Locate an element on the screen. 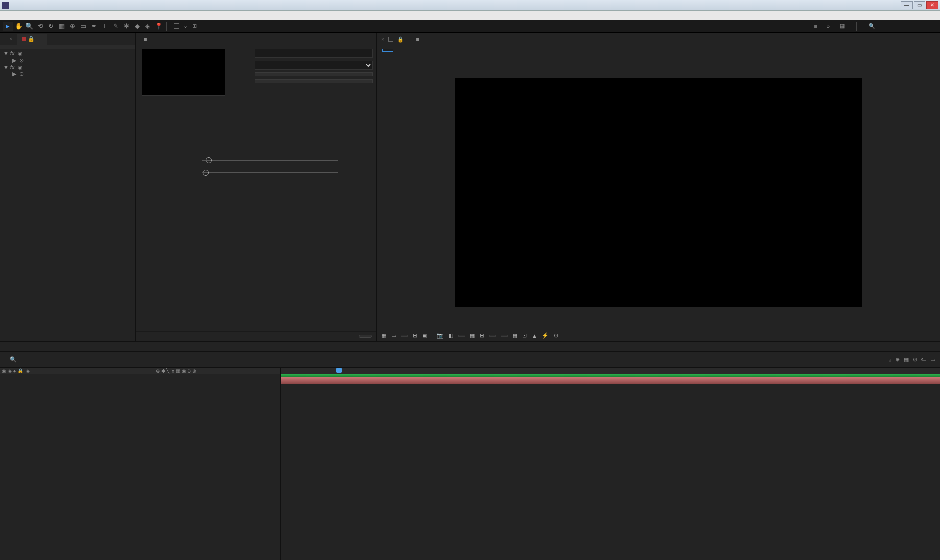 This screenshot has height=560, width=940. snapshot-icon: 📷 is located at coordinates (440, 336).